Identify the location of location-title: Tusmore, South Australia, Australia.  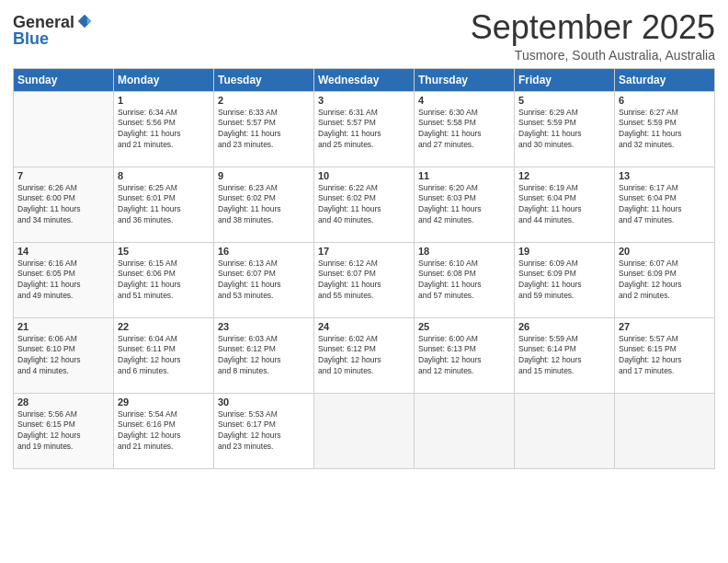
(593, 55).